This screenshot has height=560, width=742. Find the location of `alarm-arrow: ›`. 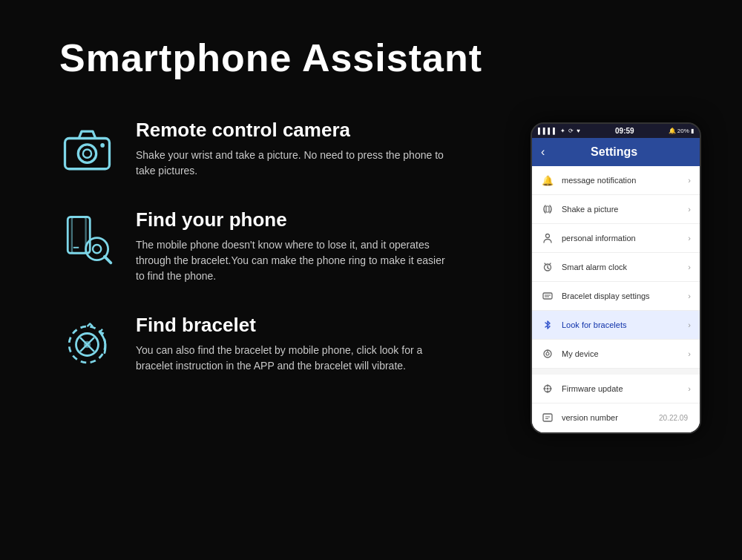

alarm-arrow: › is located at coordinates (689, 267).